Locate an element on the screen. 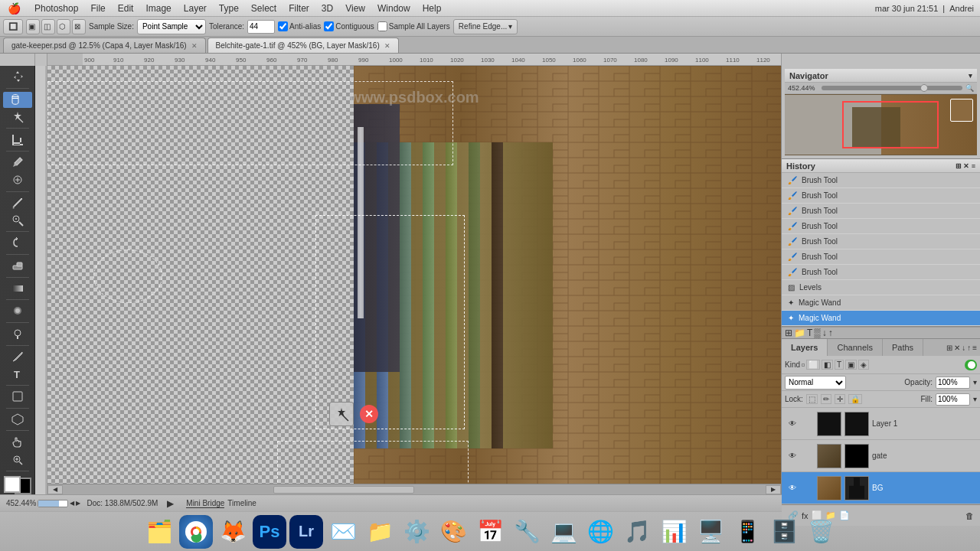 This screenshot has height=551, width=980. dock-app-11: 🔧 is located at coordinates (527, 532).